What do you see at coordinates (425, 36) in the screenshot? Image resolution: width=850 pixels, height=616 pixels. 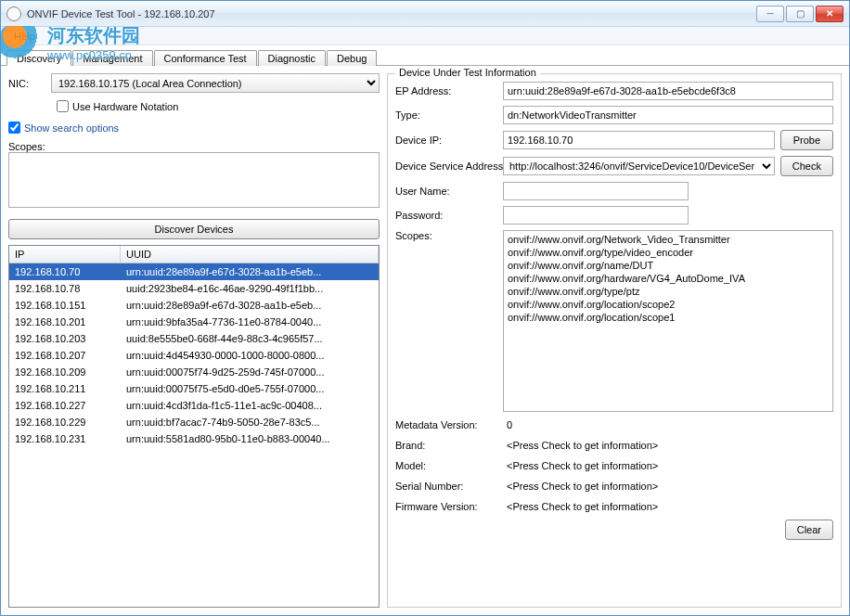 I see `menubar: Help` at bounding box center [425, 36].